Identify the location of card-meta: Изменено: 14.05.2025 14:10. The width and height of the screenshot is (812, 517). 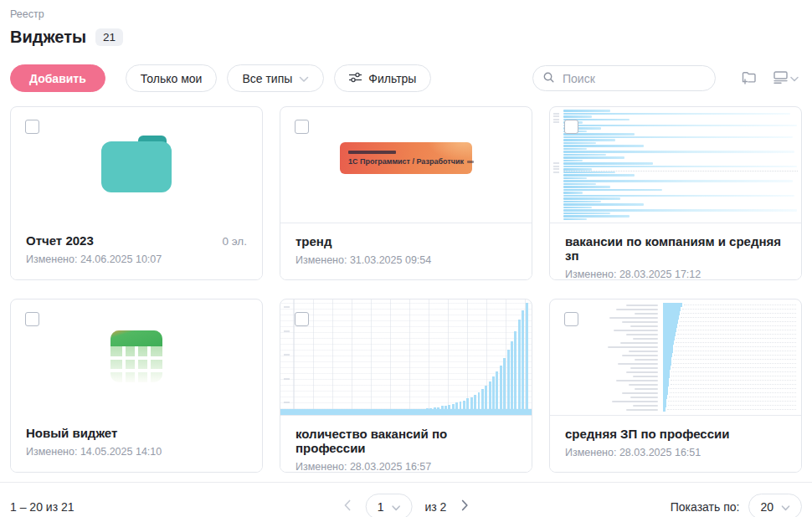
(136, 452).